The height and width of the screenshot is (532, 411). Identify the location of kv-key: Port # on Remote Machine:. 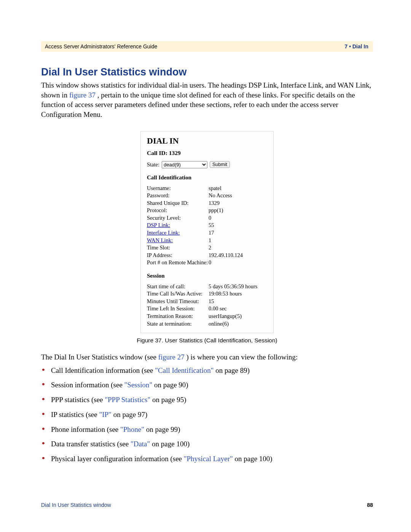
(178, 263).